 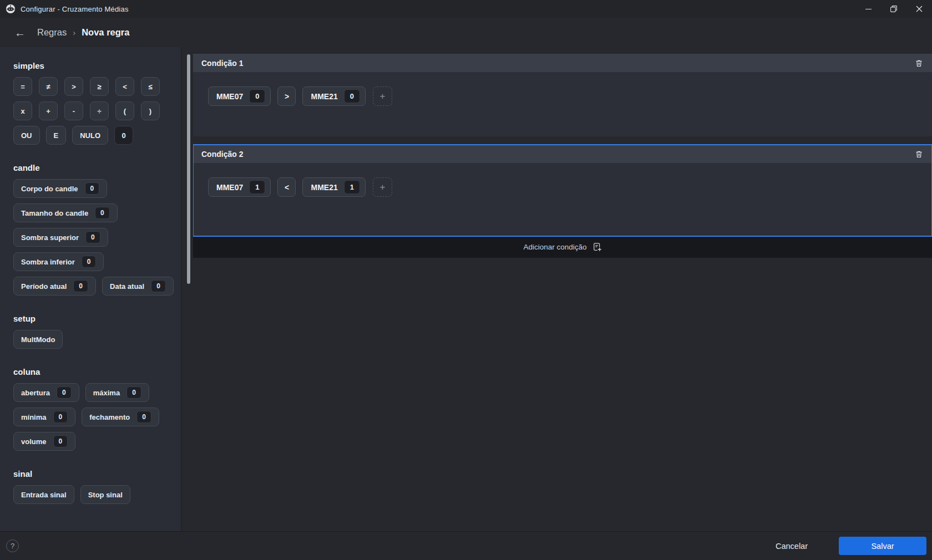 I want to click on operator-button-: ≠, so click(x=48, y=86).